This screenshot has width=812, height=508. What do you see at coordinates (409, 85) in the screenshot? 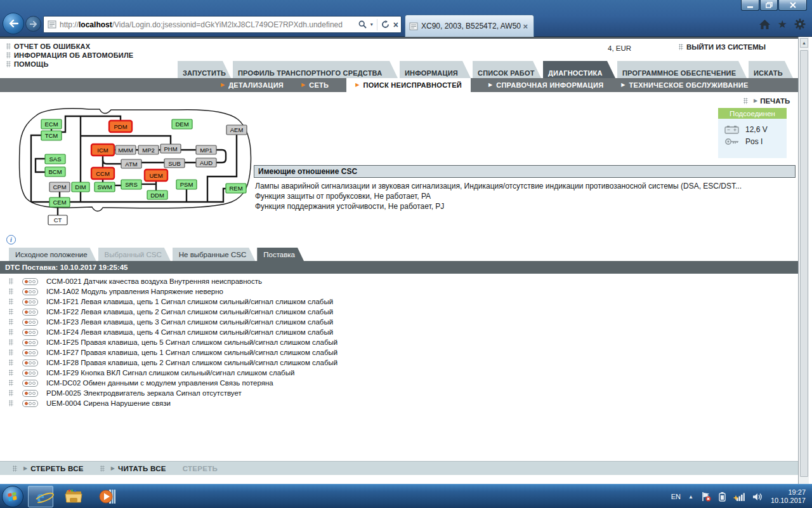
I see `subtab-fault-tracing: ▶ПОИСК НЕИСПРАВНОСТЕЙ` at bounding box center [409, 85].